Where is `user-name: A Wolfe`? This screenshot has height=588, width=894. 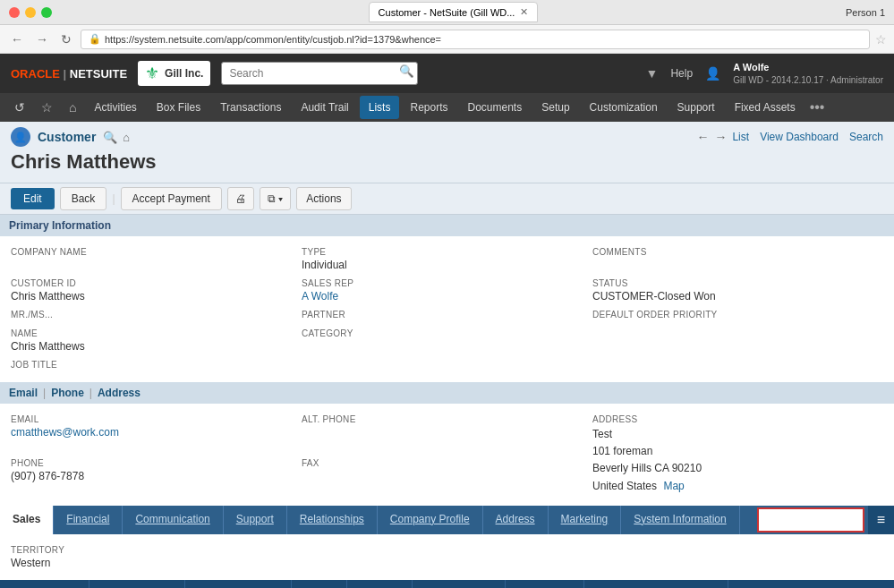 user-name: A Wolfe is located at coordinates (808, 67).